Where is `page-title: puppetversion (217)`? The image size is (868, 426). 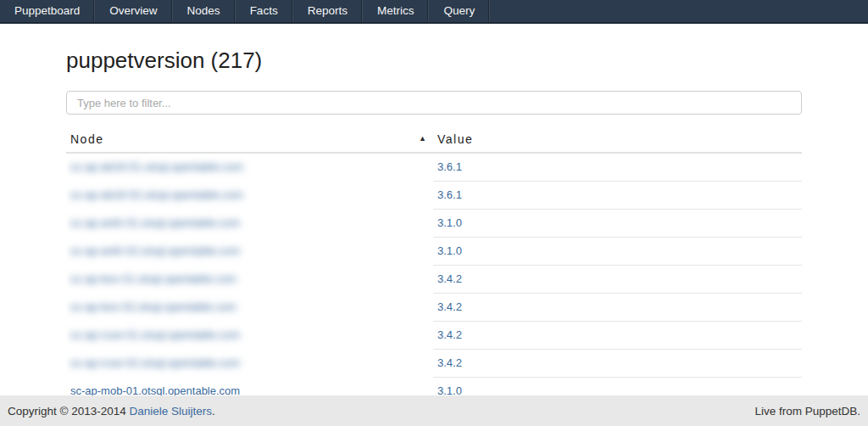
page-title: puppetversion (217) is located at coordinates (434, 61).